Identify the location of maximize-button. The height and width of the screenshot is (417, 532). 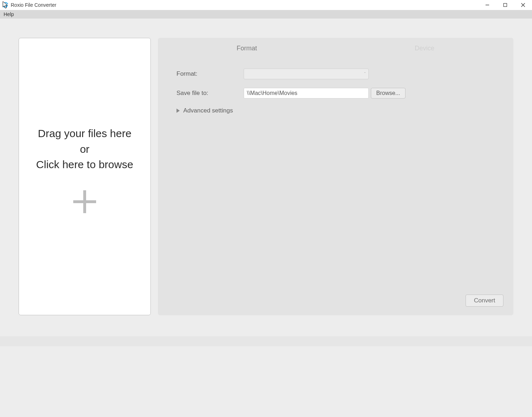
(505, 5).